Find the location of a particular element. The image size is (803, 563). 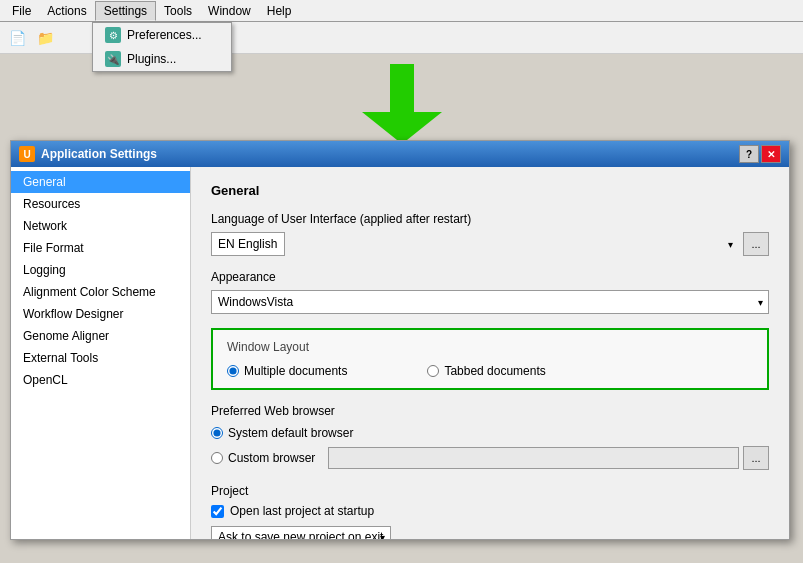

tabbed-docs-label: Tabbed documents is located at coordinates (494, 371).